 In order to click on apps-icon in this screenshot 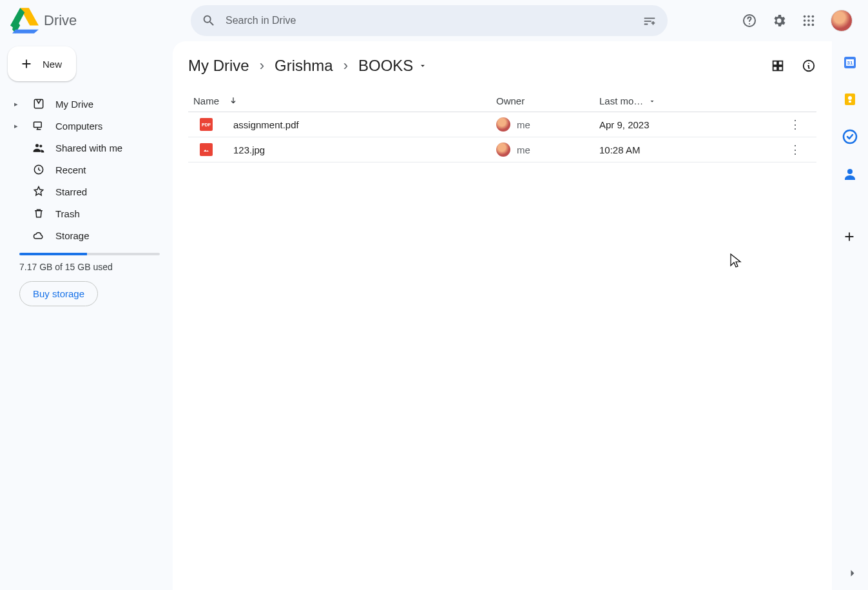, I will do `click(809, 21)`.